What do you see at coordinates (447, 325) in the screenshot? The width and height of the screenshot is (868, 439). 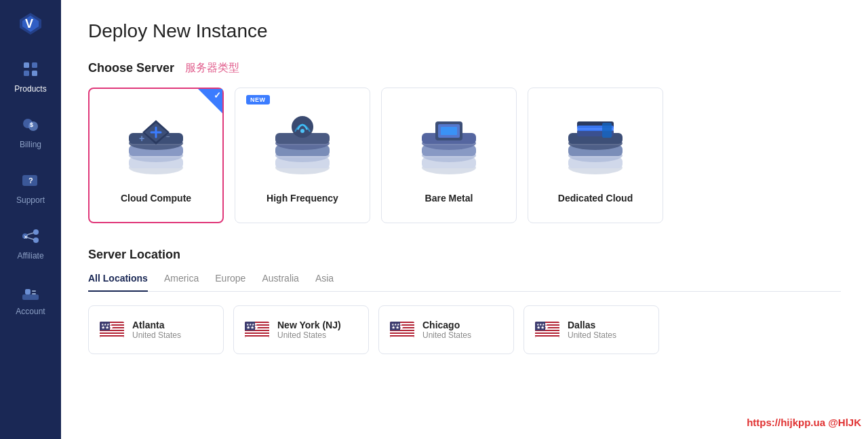 I see `chicago-city: Chicago` at bounding box center [447, 325].